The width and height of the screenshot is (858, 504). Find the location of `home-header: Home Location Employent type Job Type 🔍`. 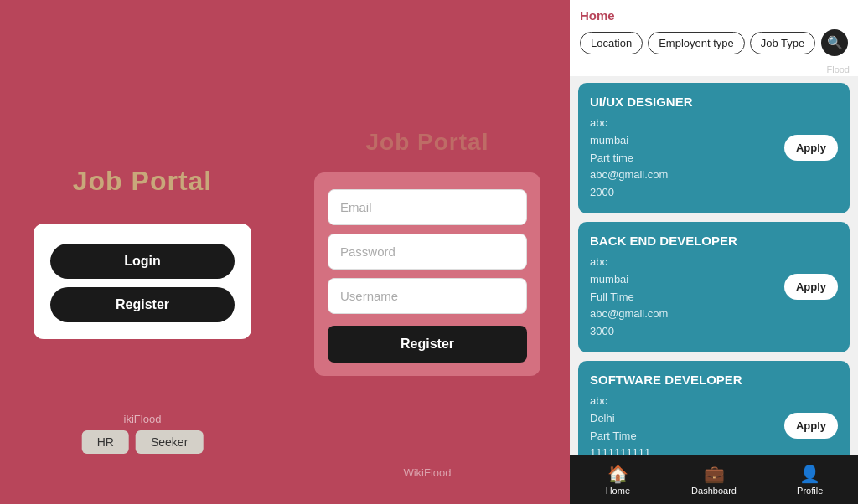

home-header: Home Location Employent type Job Type 🔍 is located at coordinates (714, 32).